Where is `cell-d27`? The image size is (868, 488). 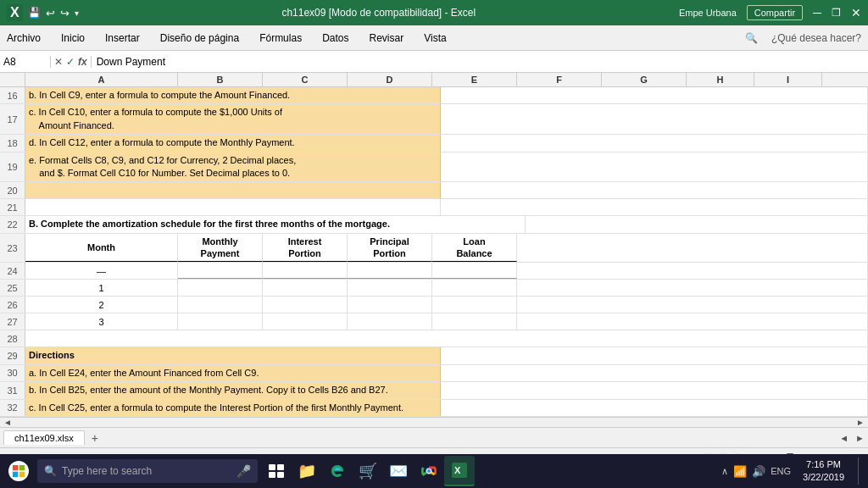
cell-d27 is located at coordinates (390, 322).